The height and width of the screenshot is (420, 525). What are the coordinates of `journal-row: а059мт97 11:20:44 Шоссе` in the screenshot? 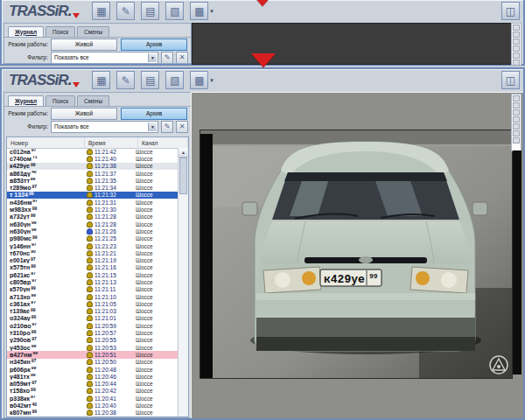 It's located at (93, 384).